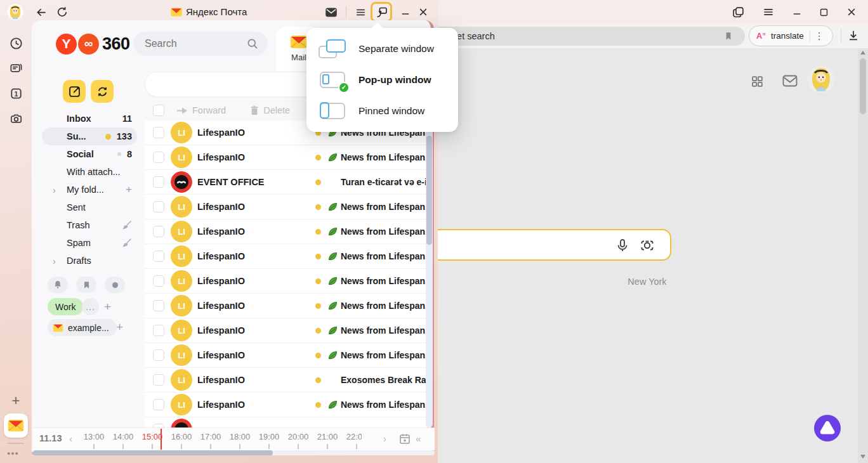  I want to click on translate-button: Aя translate ⋮, so click(791, 36).